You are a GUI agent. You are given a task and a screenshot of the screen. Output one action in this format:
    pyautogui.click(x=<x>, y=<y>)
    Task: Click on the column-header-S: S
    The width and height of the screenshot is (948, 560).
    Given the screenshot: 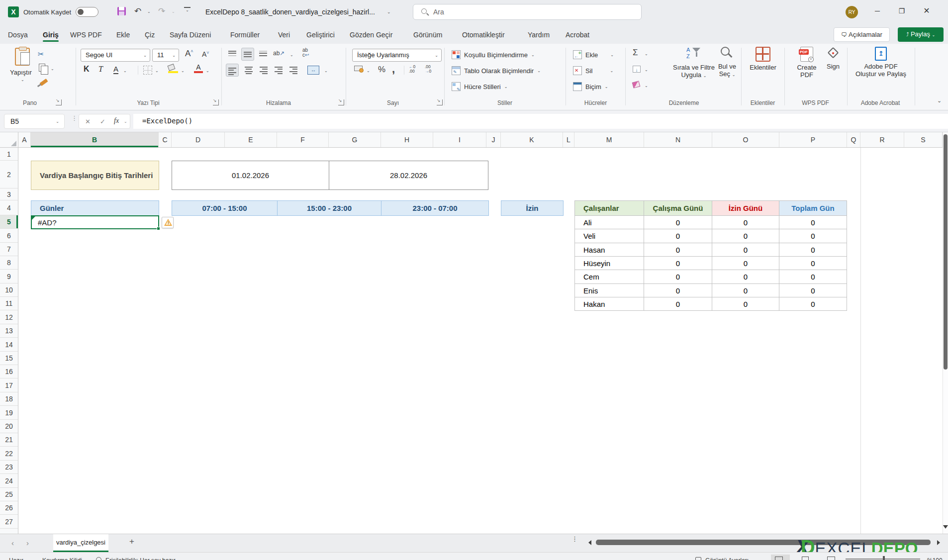 What is the action you would take?
    pyautogui.click(x=923, y=140)
    